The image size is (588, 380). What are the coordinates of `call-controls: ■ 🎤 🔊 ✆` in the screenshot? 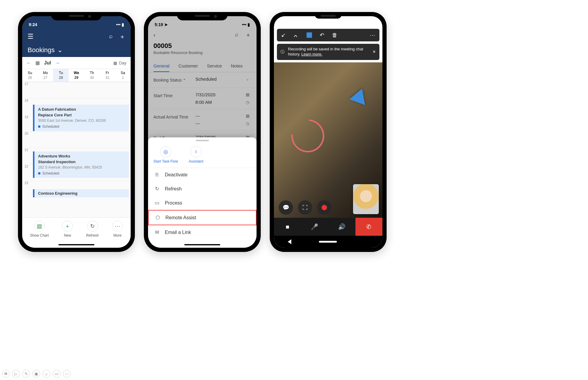 It's located at (328, 227).